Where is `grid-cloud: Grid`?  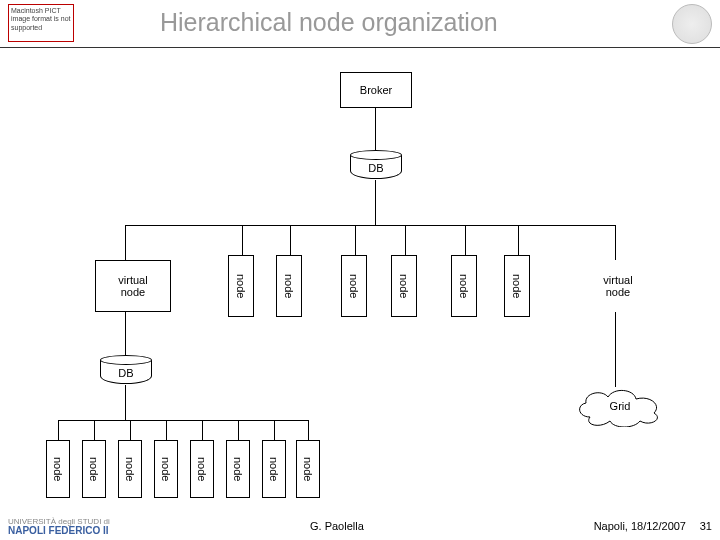
grid-cloud: Grid is located at coordinates (620, 406).